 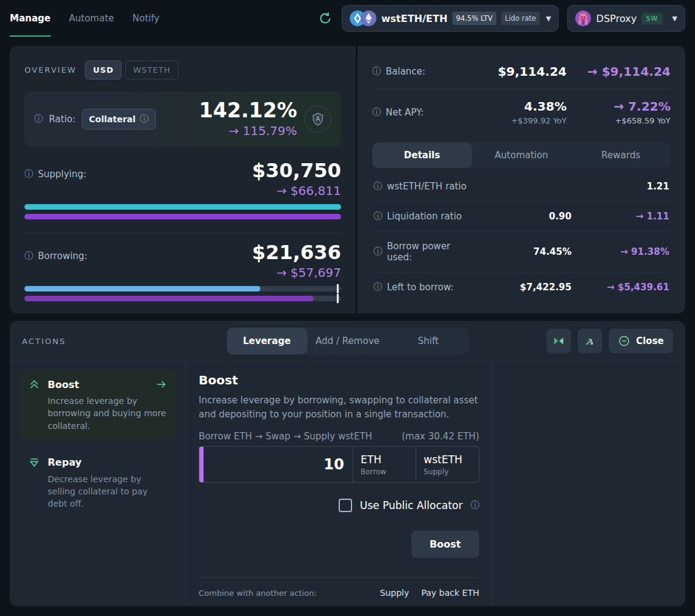 What do you see at coordinates (652, 18) in the screenshot?
I see `sw-badge: SW` at bounding box center [652, 18].